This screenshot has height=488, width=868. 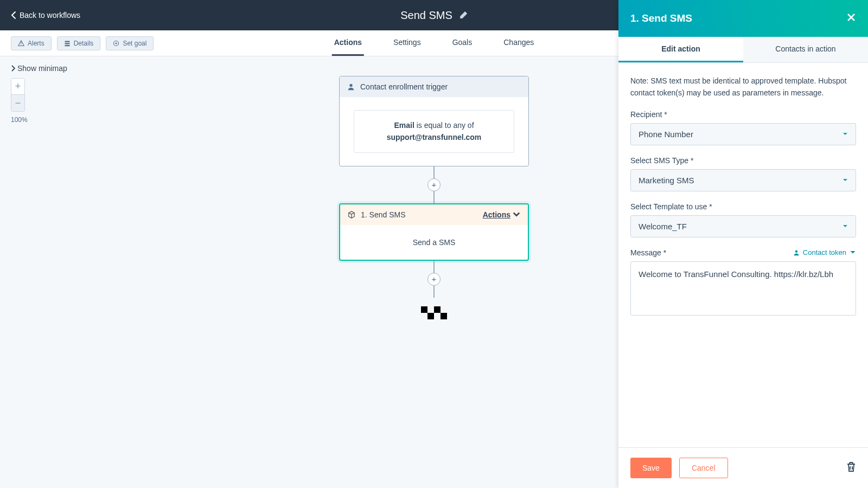 What do you see at coordinates (434, 131) in the screenshot?
I see `trigger-criteria: Email is equal to any of support@transfu…` at bounding box center [434, 131].